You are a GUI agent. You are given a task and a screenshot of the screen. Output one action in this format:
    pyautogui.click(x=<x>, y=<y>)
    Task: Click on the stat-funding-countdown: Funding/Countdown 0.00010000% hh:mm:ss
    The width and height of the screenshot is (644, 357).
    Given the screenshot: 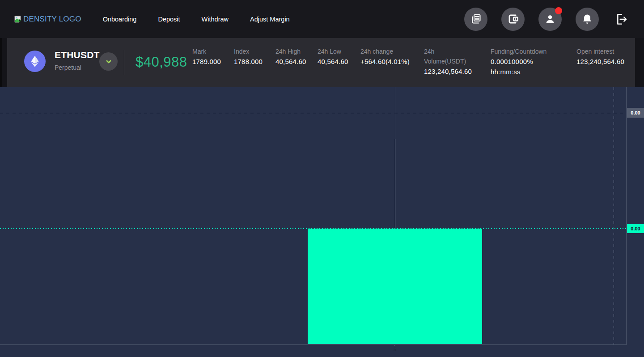 What is the action you would take?
    pyautogui.click(x=534, y=62)
    